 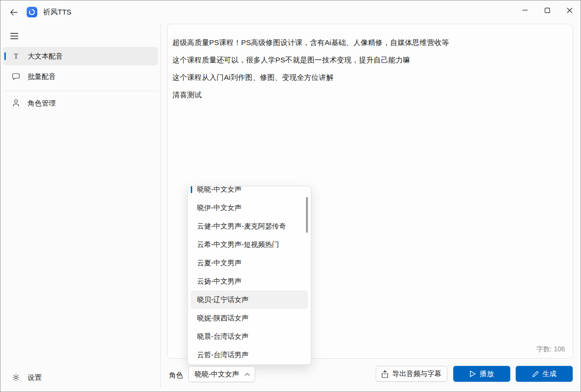 I want to click on maximize-button, so click(x=547, y=10).